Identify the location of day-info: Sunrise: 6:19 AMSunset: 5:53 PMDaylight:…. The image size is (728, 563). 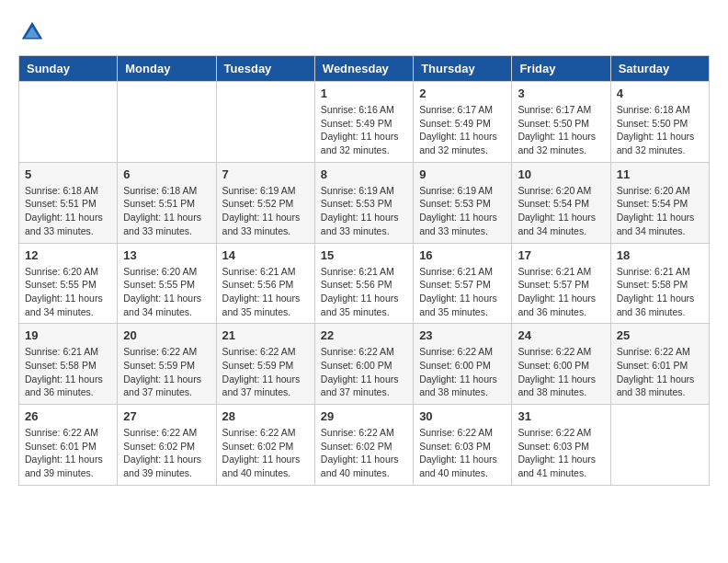
(364, 212).